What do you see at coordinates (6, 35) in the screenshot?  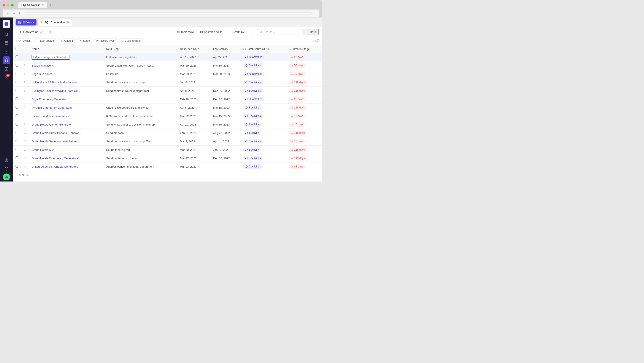 I see `sidebar-search` at bounding box center [6, 35].